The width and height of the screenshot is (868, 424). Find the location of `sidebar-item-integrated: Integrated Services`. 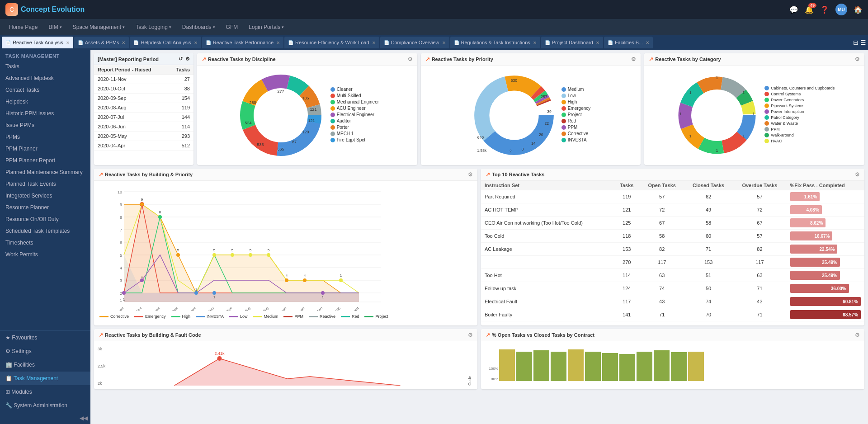

sidebar-item-integrated: Integrated Services is located at coordinates (45, 196).